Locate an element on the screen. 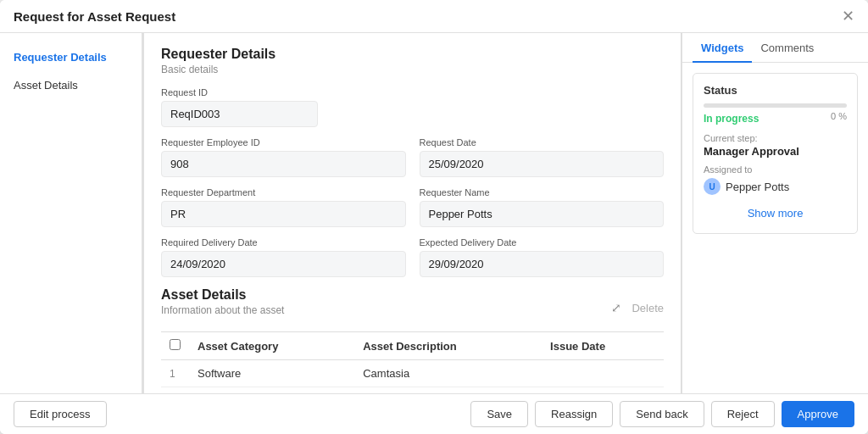 The image size is (868, 434). delete-button: Delete is located at coordinates (648, 309).